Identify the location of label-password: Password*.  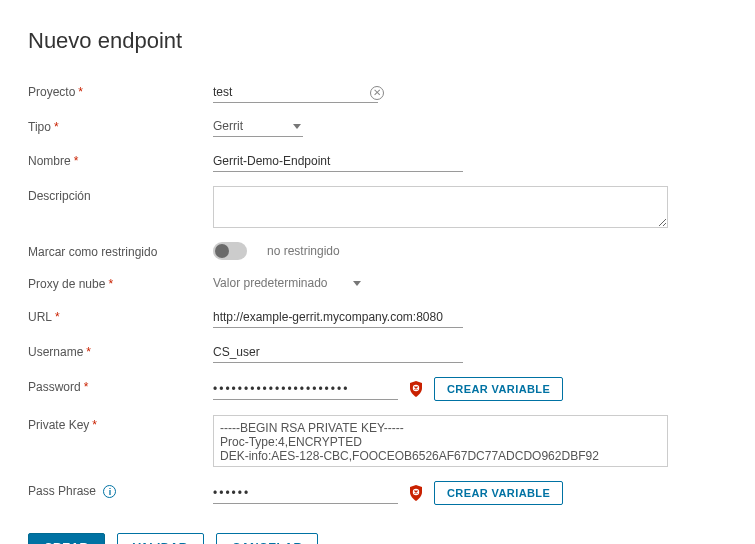
(120, 386).